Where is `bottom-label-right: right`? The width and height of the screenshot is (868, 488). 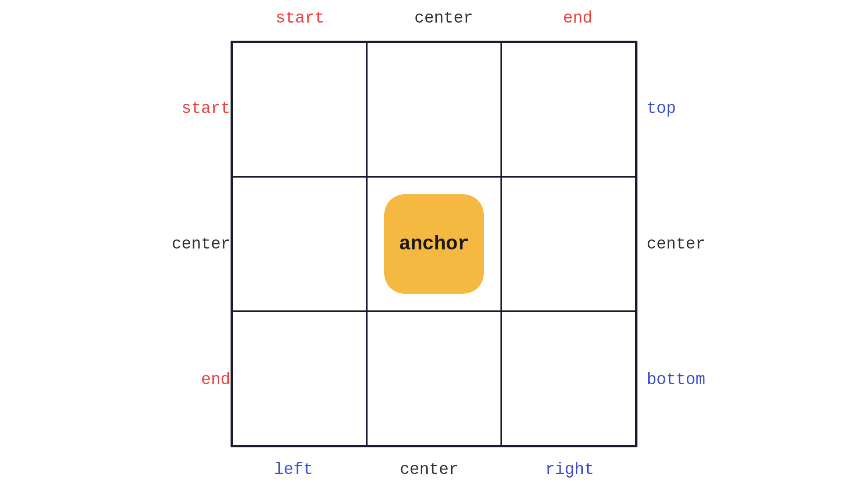 bottom-label-right: right is located at coordinates (570, 470).